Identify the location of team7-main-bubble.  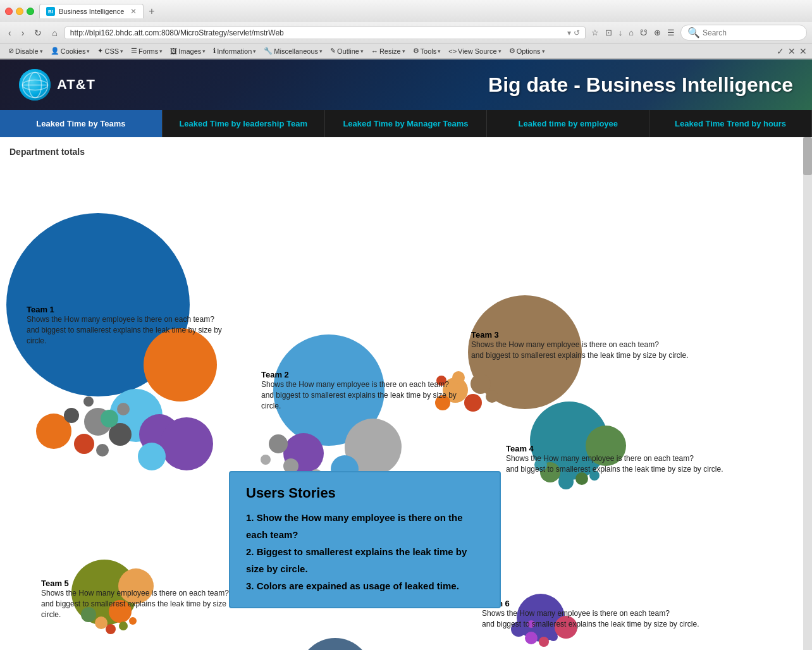
(335, 644).